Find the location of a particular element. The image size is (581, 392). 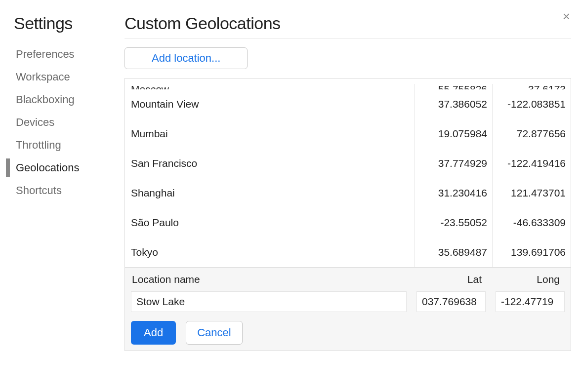

latitude-input is located at coordinates (451, 302).